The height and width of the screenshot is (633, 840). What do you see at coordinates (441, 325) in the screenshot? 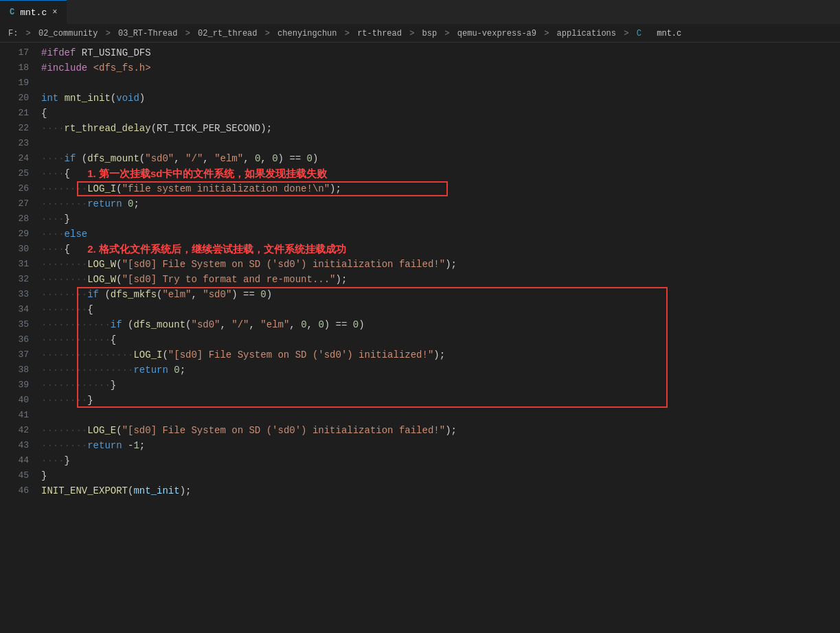
I see `code-line-35: ············if (dfs_mount("sd0", "/", "e…` at bounding box center [441, 325].